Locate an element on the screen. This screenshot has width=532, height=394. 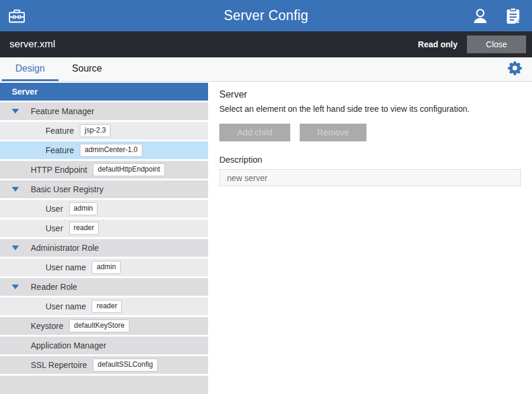
remove-button: Remove is located at coordinates (333, 133).